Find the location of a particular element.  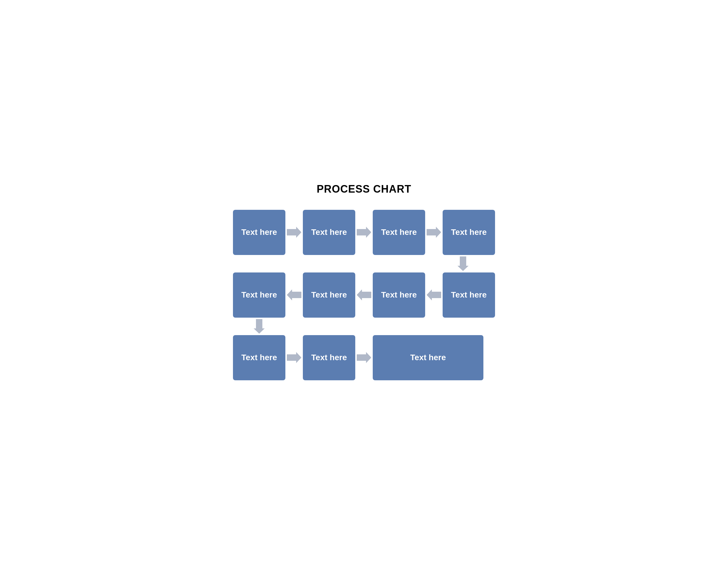

row-1: Text here Text here Text here Text here is located at coordinates (364, 232).